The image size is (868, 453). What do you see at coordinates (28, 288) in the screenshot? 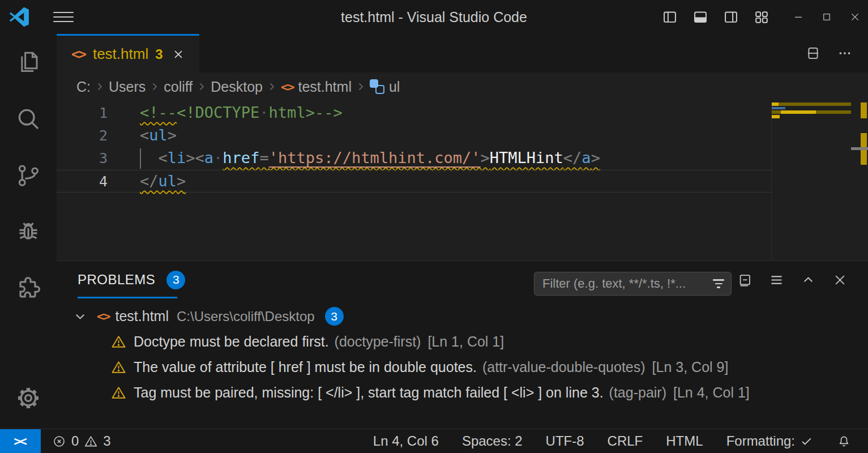
I see `extensions-icon` at bounding box center [28, 288].